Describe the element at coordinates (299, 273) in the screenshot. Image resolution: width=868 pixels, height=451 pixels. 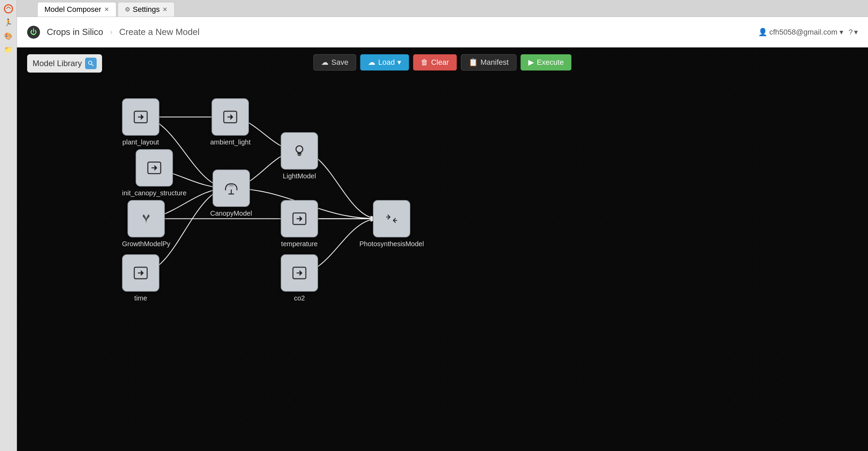
I see `node-co2-box` at that location.